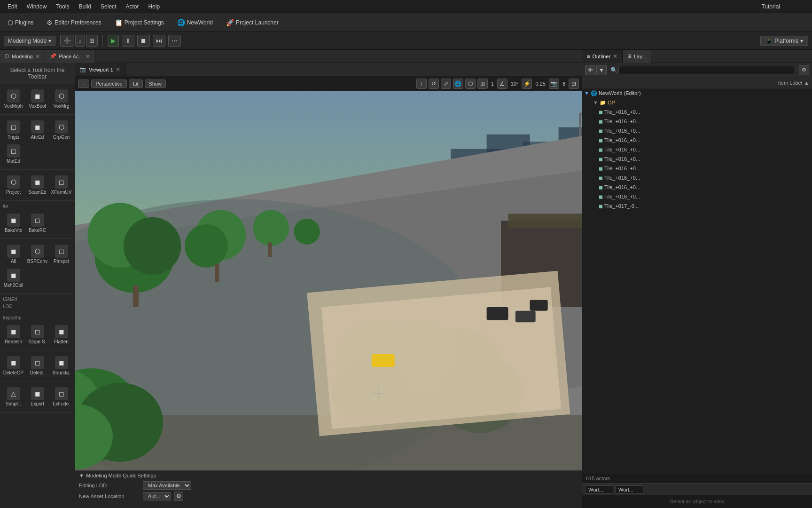 The image size is (812, 508). I want to click on platforms-button: 📱 Platforms ▾, so click(784, 41).